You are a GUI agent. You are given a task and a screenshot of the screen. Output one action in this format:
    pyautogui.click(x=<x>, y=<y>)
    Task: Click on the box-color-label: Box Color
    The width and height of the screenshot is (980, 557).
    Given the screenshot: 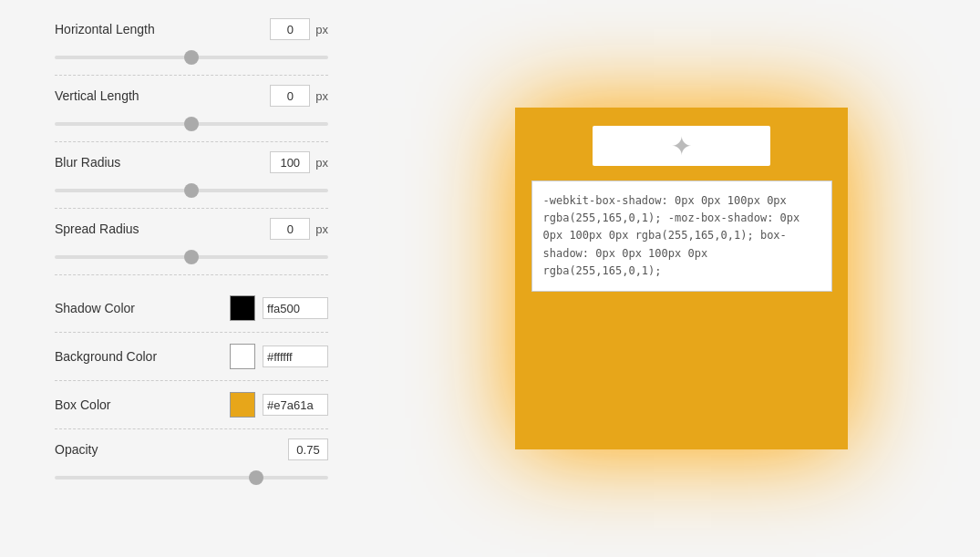 What is the action you would take?
    pyautogui.click(x=139, y=405)
    